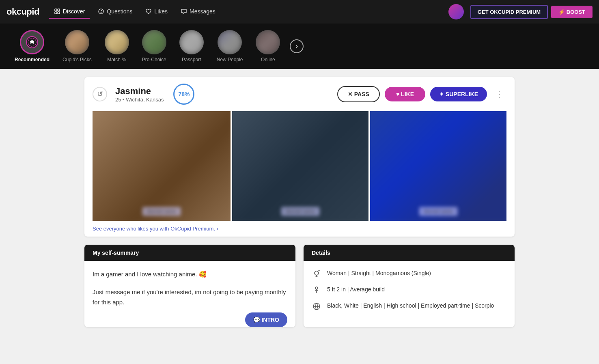  I want to click on app-logo: okcupid, so click(23, 12).